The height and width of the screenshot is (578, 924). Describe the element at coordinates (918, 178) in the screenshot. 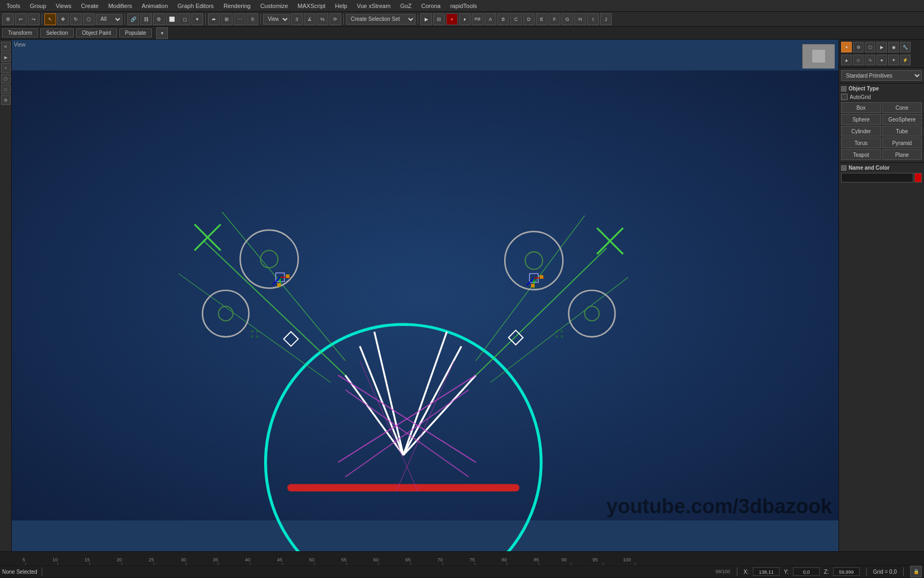

I see `rp-color-swatch` at that location.